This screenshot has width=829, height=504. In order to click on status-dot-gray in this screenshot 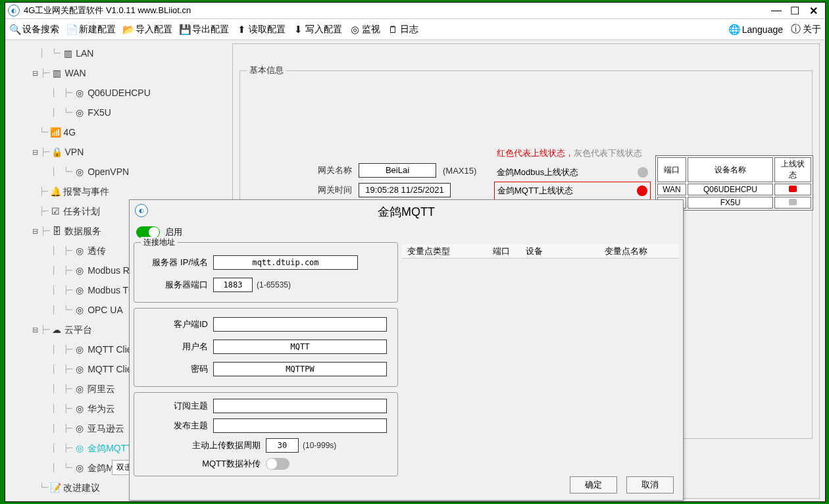, I will do `click(643, 172)`.